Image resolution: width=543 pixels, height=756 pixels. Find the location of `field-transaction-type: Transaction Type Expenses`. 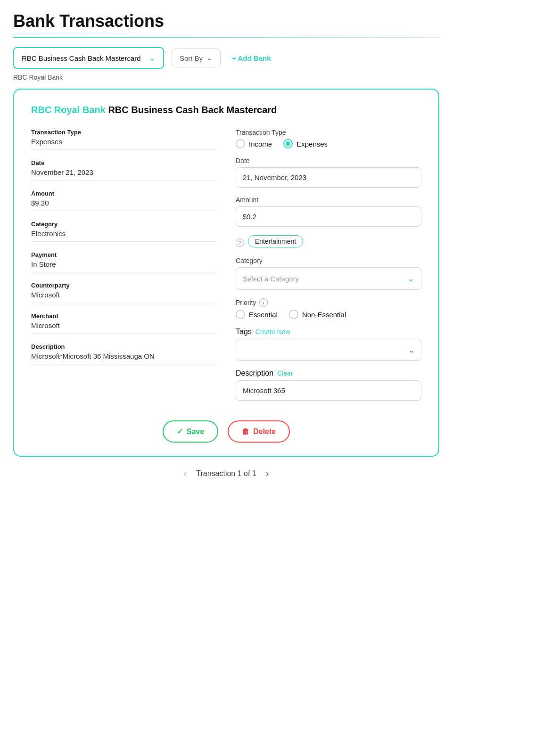

field-transaction-type: Transaction Type Expenses is located at coordinates (124, 140).